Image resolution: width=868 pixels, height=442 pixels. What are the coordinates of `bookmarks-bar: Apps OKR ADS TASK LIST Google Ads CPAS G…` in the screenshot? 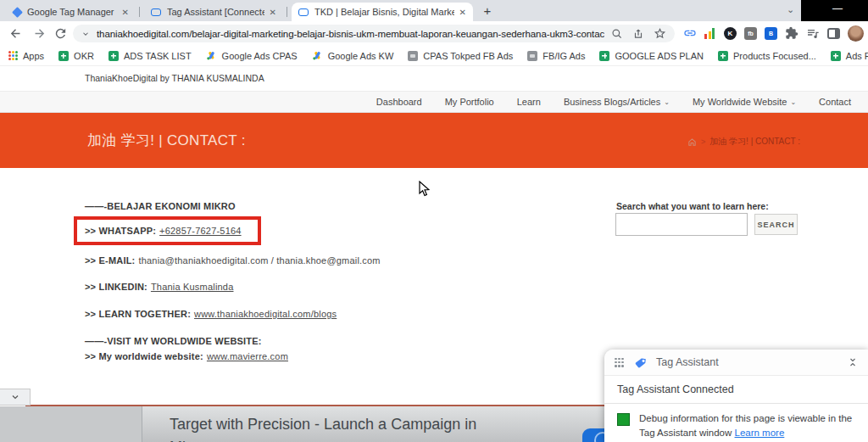 It's located at (434, 56).